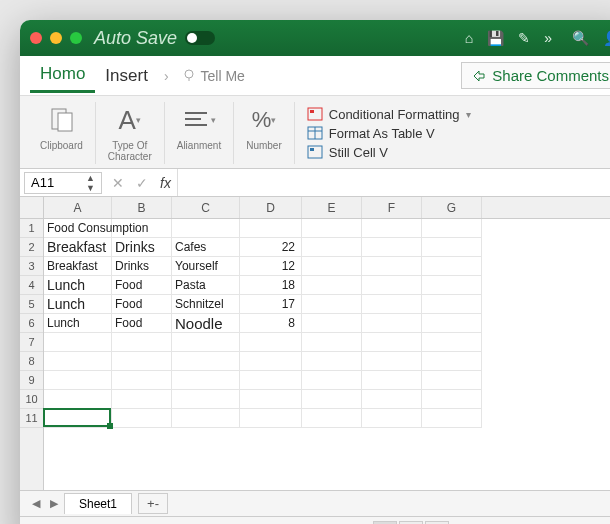  What do you see at coordinates (206, 248) in the screenshot?
I see `cell: Cafes` at bounding box center [206, 248].